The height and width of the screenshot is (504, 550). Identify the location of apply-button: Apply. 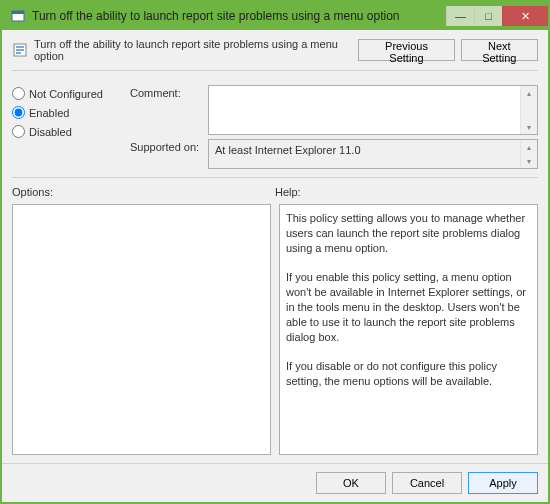
(503, 483).